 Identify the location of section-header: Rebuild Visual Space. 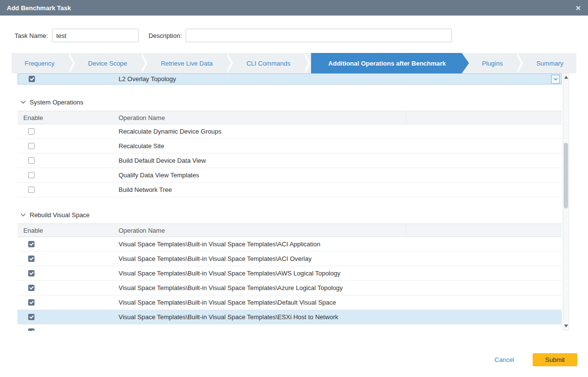
(291, 215).